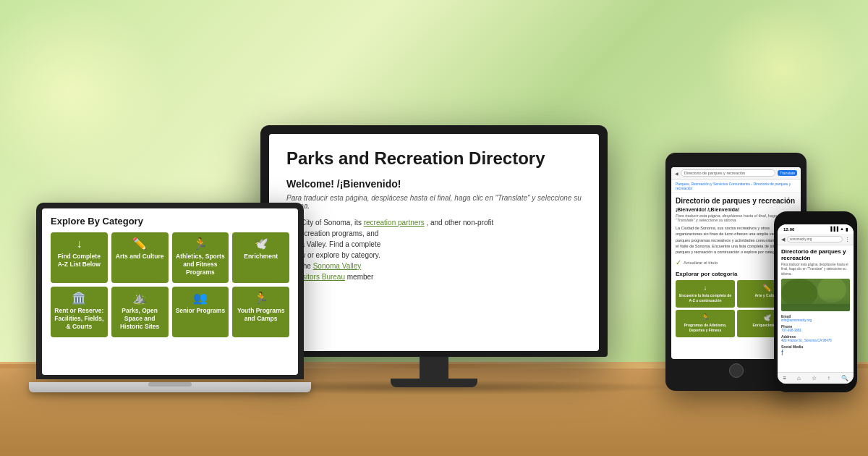 The height and width of the screenshot is (456, 868). Describe the element at coordinates (715, 173) in the screenshot. I see `tablet-url-text: Directorio de parques y recreación` at that location.